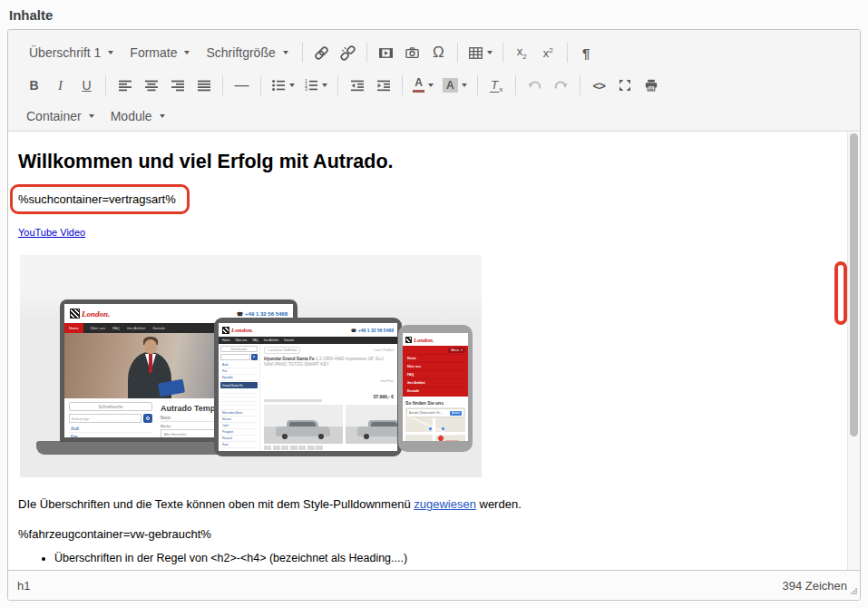  Describe the element at coordinates (86, 85) in the screenshot. I see `underline-icon: U` at that location.